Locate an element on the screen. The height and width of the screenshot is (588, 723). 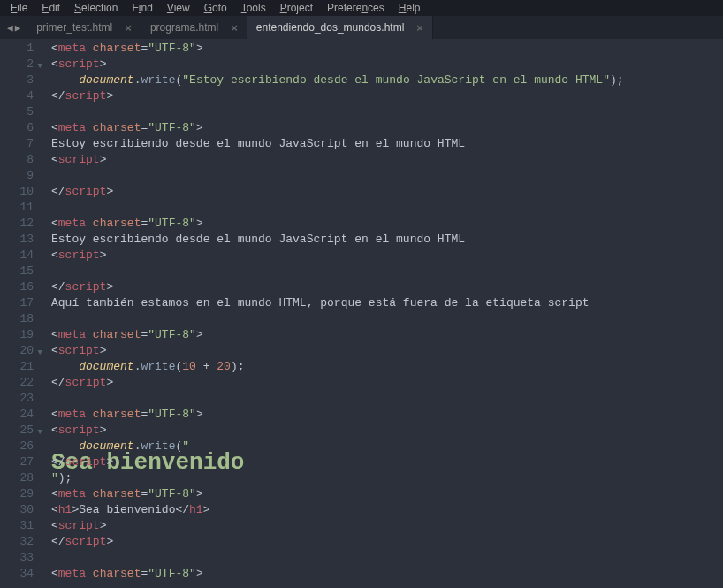
code-line: document.write("Estoy escribiendo desde … is located at coordinates (387, 80).